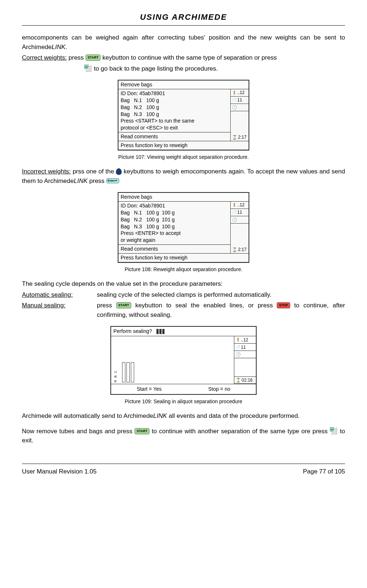 The height and width of the screenshot is (588, 367). Describe the element at coordinates (184, 360) in the screenshot. I see `screen-109: Perform sealing? R B C ..12 11 02:16 Sta…` at that location.